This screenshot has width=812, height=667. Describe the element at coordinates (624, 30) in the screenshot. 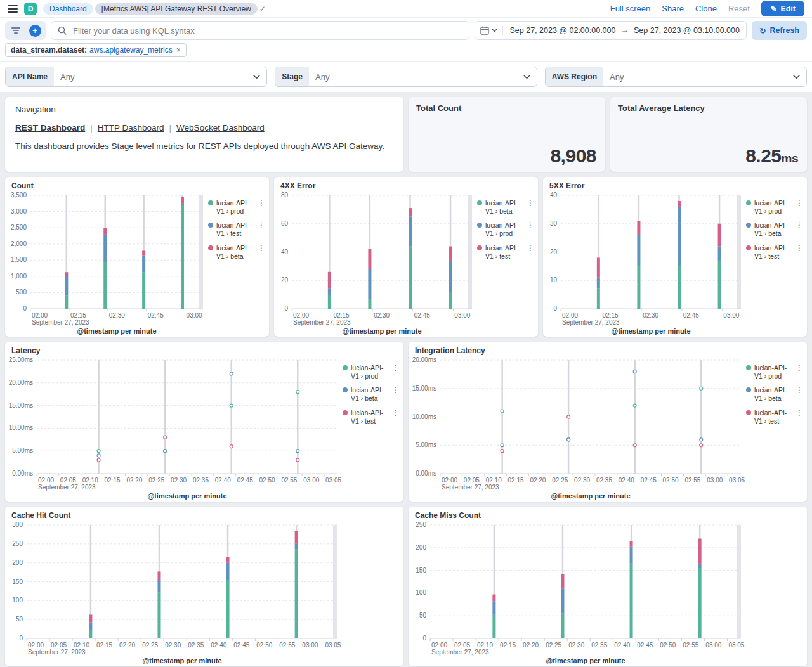

I see `date-range: Sep 27, 2023 @ 02:00:00.000 → Sep 27, 20…` at that location.